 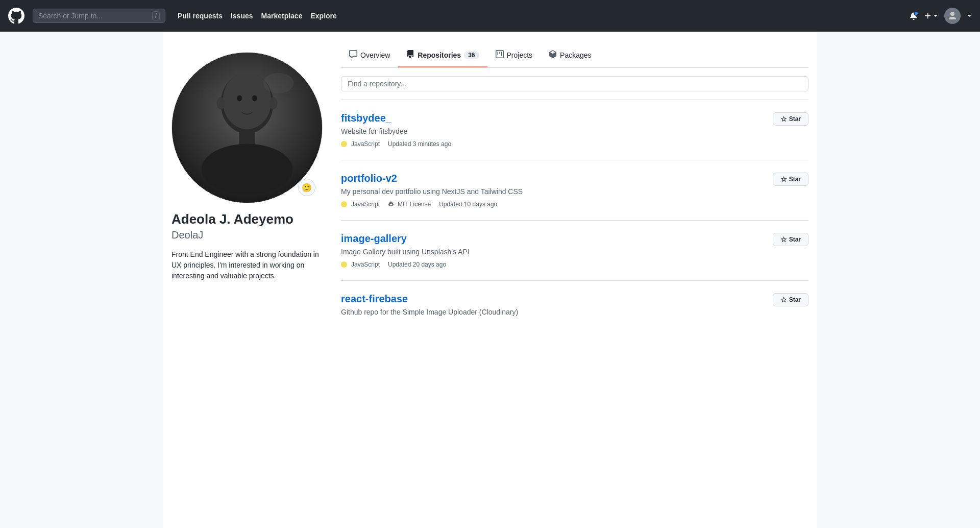 I want to click on profile-username: DeolaJ, so click(x=248, y=235).